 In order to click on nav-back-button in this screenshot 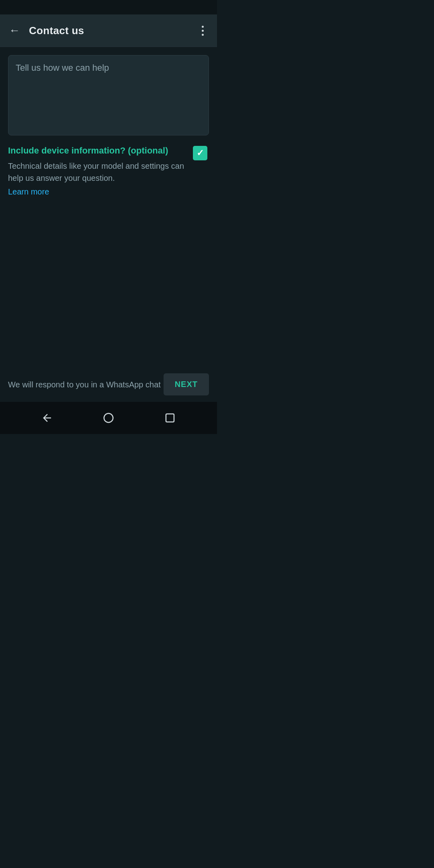, I will do `click(47, 418)`.